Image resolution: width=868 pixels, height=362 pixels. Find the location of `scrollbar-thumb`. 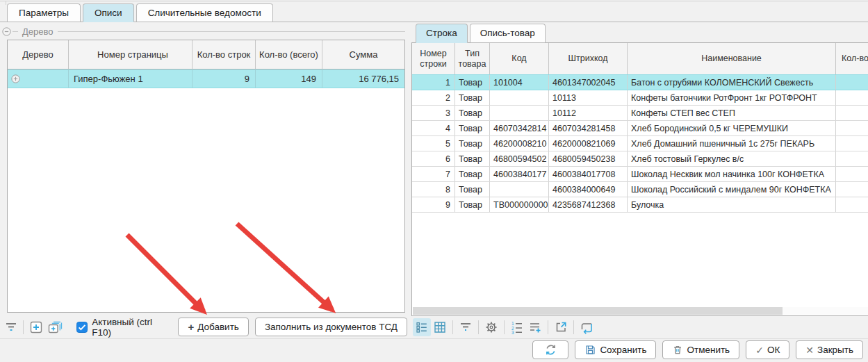

scrollbar-thumb is located at coordinates (598, 311).